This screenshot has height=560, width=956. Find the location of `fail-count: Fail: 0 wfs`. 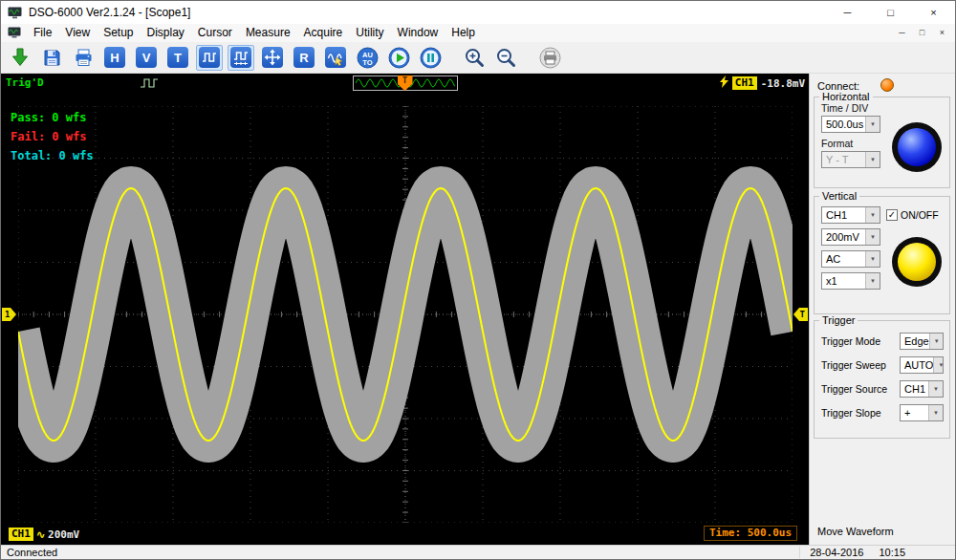

fail-count: Fail: 0 wfs is located at coordinates (52, 137).